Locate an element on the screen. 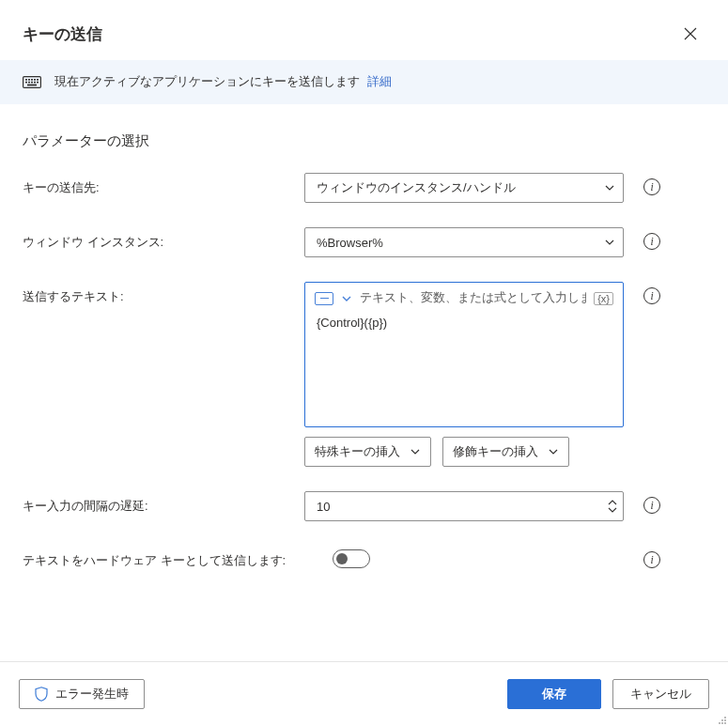  hardware-toggle is located at coordinates (351, 559).